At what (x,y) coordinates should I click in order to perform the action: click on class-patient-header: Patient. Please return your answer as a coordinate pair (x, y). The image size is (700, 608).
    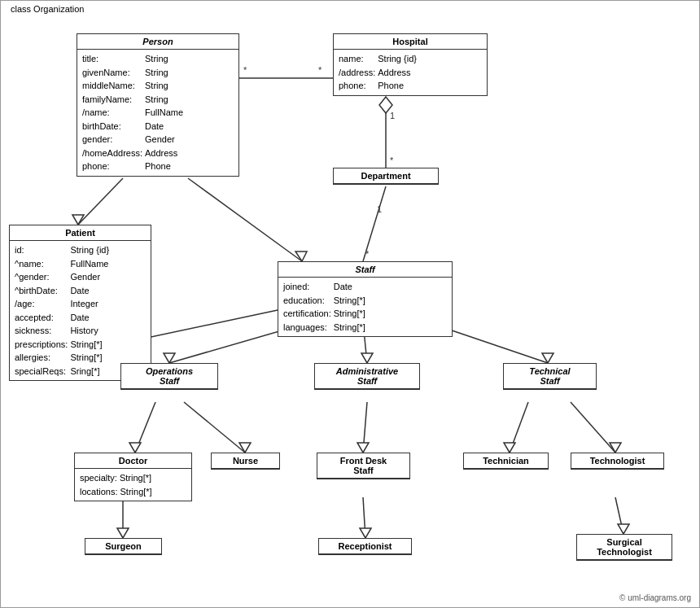
    Looking at the image, I should click on (80, 233).